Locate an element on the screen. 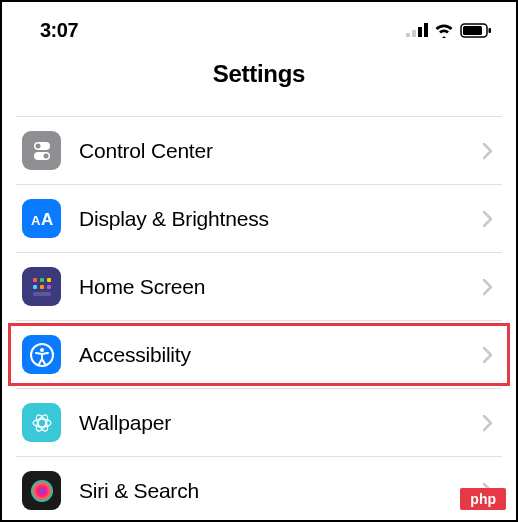  settings-item-control-center: Control Center is located at coordinates (259, 151).